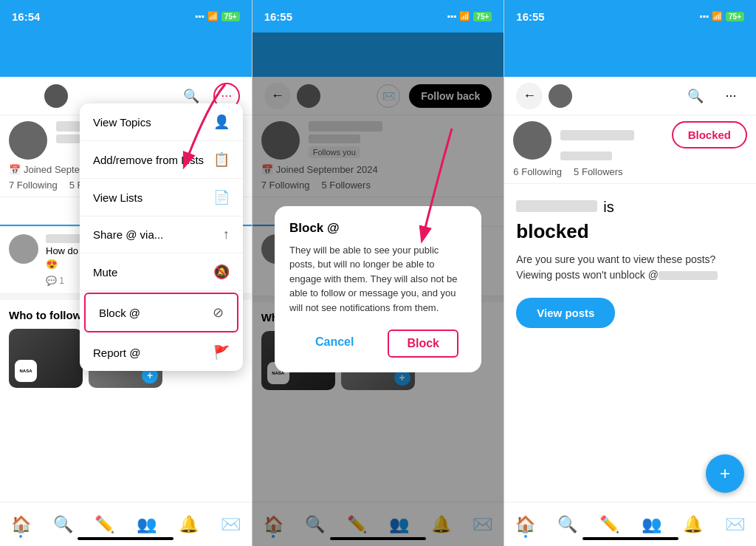 This screenshot has height=546, width=756. What do you see at coordinates (630, 149) in the screenshot?
I see `profile-area-3: Blocked 6 Following 5 Followers` at bounding box center [630, 149].